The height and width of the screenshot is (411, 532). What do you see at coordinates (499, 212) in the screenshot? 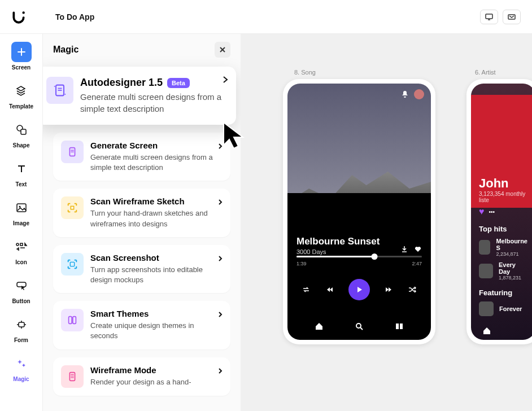
I see `mockup-artist: John 3,123,354 monthly liste ♥ ••• Top h…` at bounding box center [499, 212].